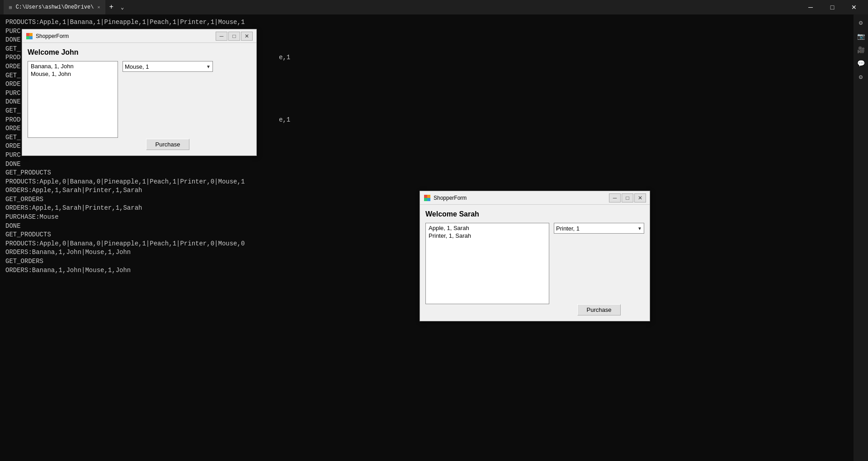  What do you see at coordinates (111, 7) in the screenshot?
I see `new-tab-button: +` at bounding box center [111, 7].